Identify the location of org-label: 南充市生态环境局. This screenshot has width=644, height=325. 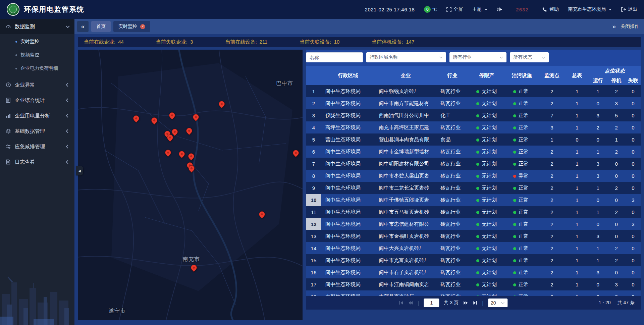
(587, 9).